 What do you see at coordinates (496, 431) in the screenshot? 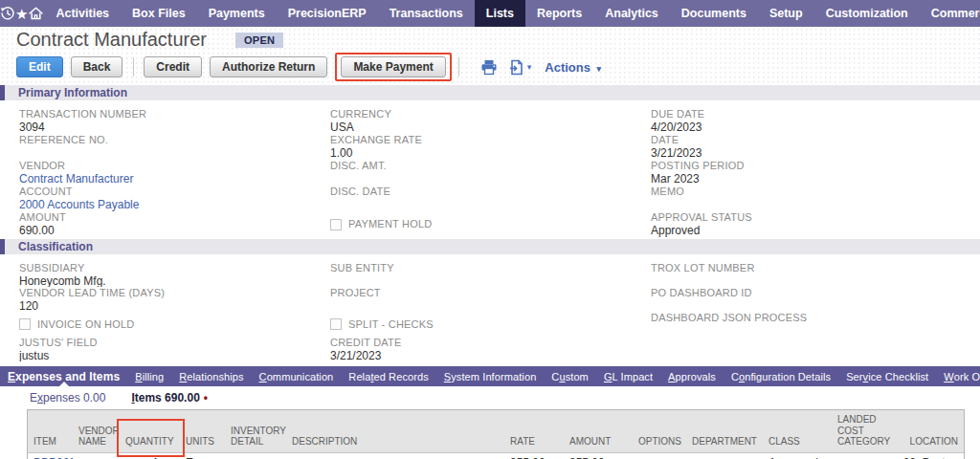
I see `items-header-row: ITEM VENDOR NAME QUANTITY UNITS INVENTOR…` at bounding box center [496, 431].